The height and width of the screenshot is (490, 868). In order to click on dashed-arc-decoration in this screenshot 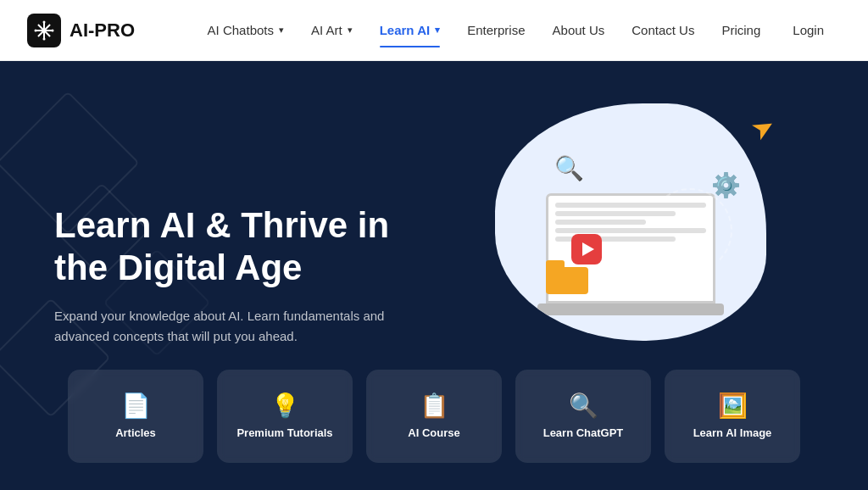, I will do `click(690, 231)`.